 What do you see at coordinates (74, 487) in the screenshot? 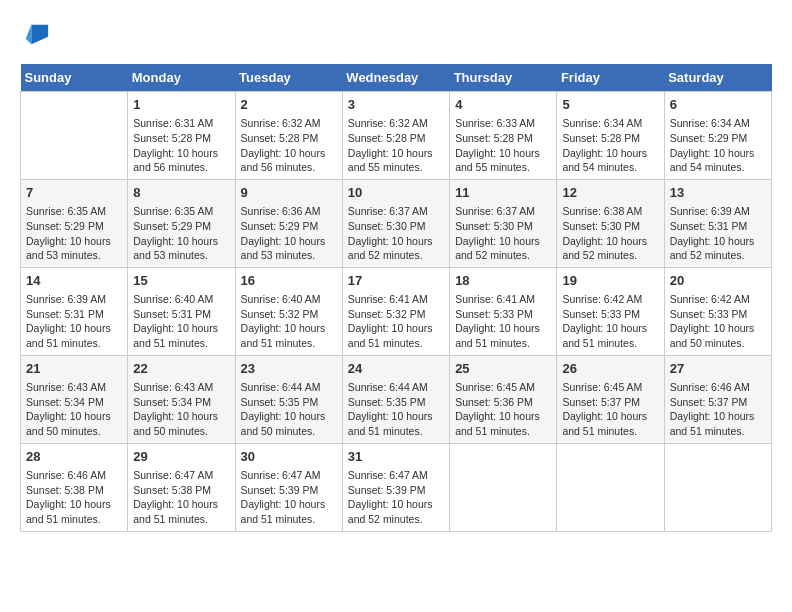
I see `calendar-cell: 28Sunrise: 6:46 AMSunset: 5:38 PMDayligh…` at bounding box center [74, 487].